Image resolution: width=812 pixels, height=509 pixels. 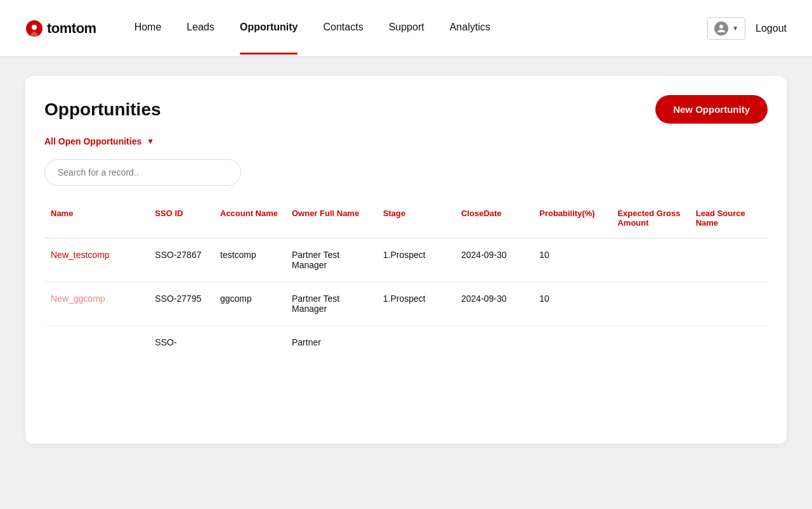 I want to click on cell-close-date, so click(x=494, y=342).